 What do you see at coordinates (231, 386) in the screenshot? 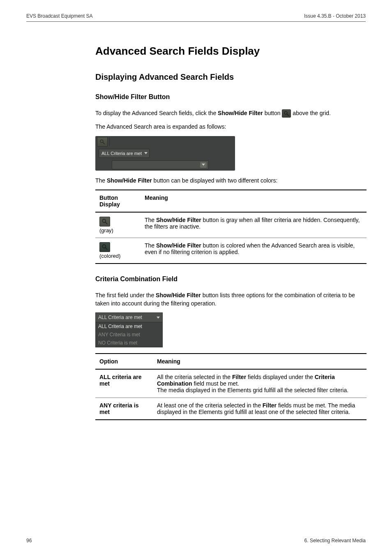
I see `criteria-options-table: Option Meaning ALL criteria are met All …` at bounding box center [231, 386].